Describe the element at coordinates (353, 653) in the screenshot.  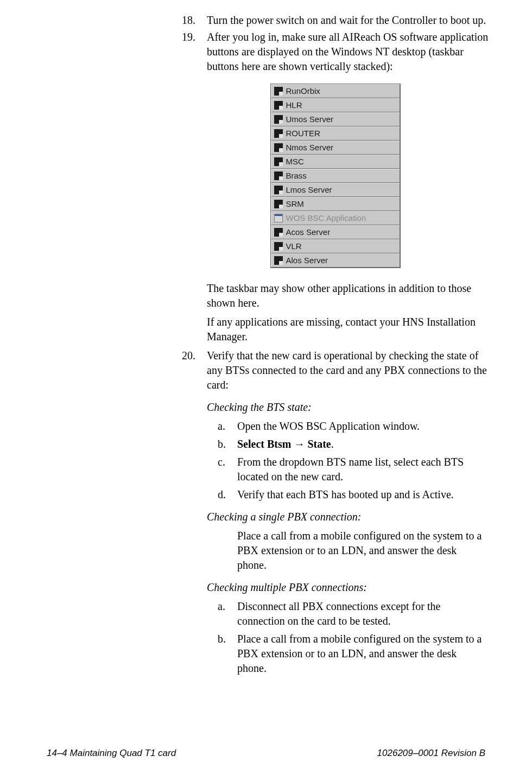
I see `substep-b: b. Place a call from a mobile configured…` at that location.